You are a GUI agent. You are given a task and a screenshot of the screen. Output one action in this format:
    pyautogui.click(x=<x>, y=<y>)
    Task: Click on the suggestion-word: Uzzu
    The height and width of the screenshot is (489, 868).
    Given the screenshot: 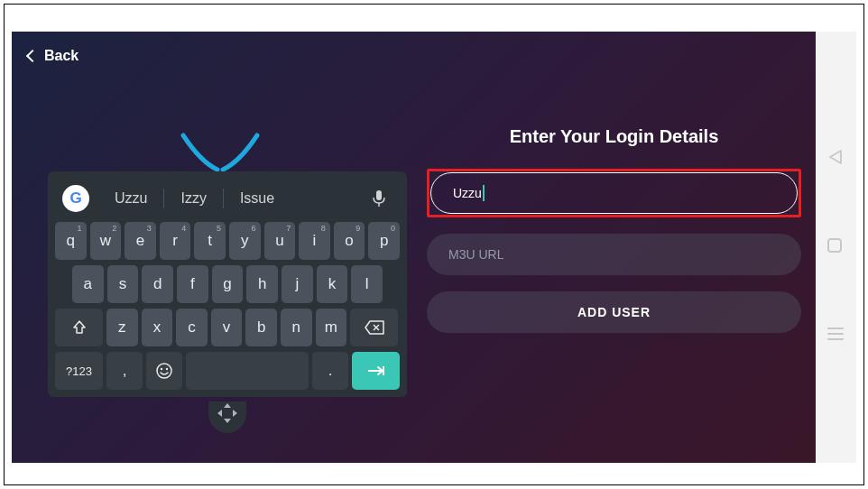 What is the action you would take?
    pyautogui.click(x=131, y=198)
    